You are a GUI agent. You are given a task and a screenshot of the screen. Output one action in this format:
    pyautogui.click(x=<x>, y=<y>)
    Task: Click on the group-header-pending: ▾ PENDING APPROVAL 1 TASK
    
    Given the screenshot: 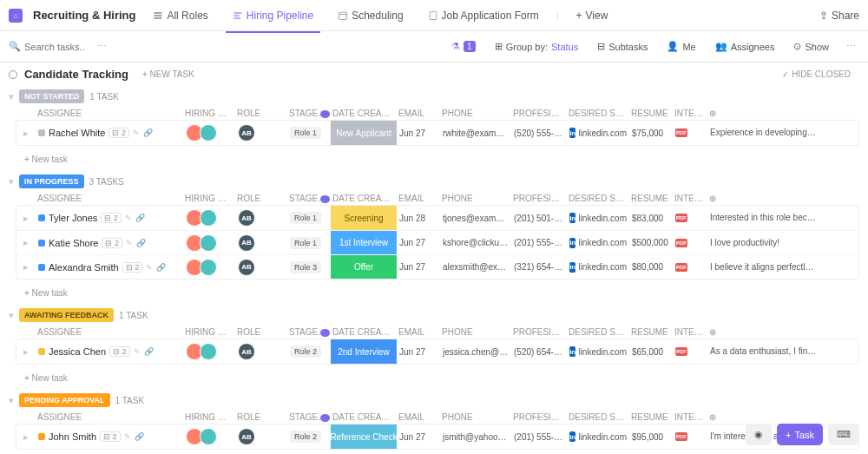 What is the action you would take?
    pyautogui.click(x=434, y=400)
    